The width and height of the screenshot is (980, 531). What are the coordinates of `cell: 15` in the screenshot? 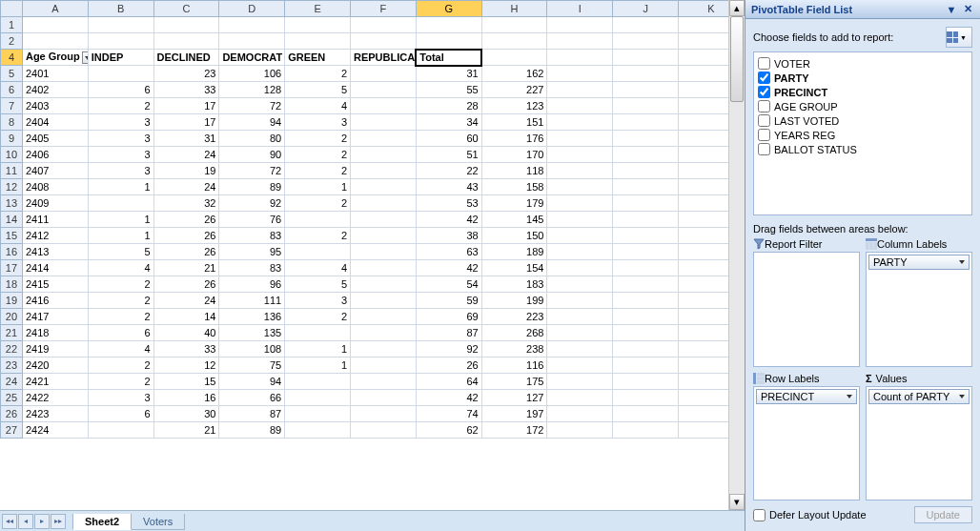 It's located at (187, 381).